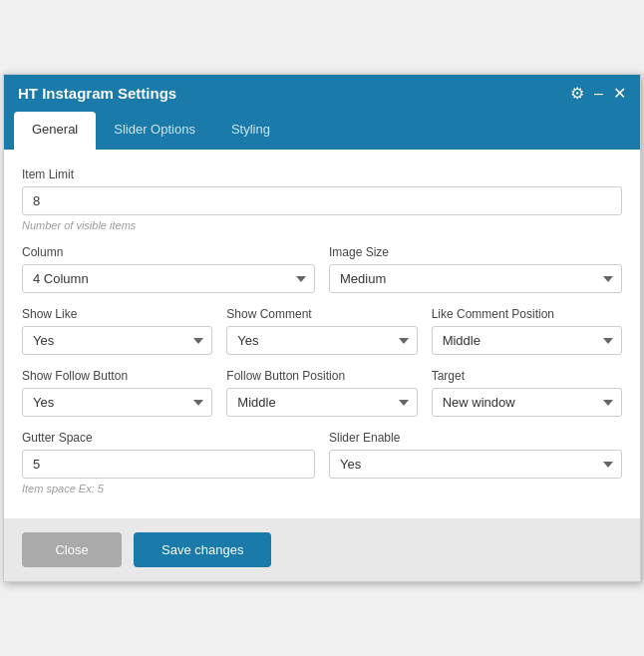  I want to click on show-like-select: Yes No, so click(118, 341).